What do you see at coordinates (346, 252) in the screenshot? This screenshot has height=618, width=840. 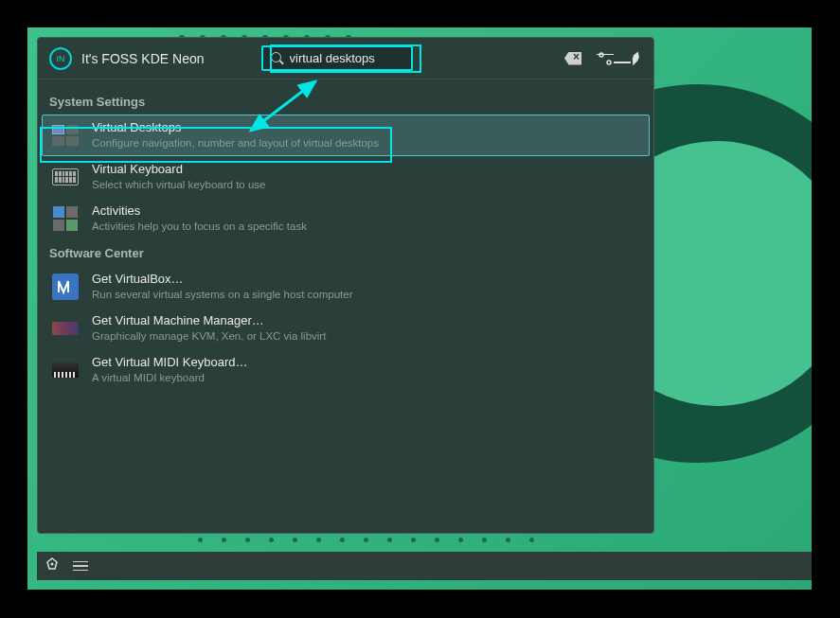 I see `section-header: Software Center` at bounding box center [346, 252].